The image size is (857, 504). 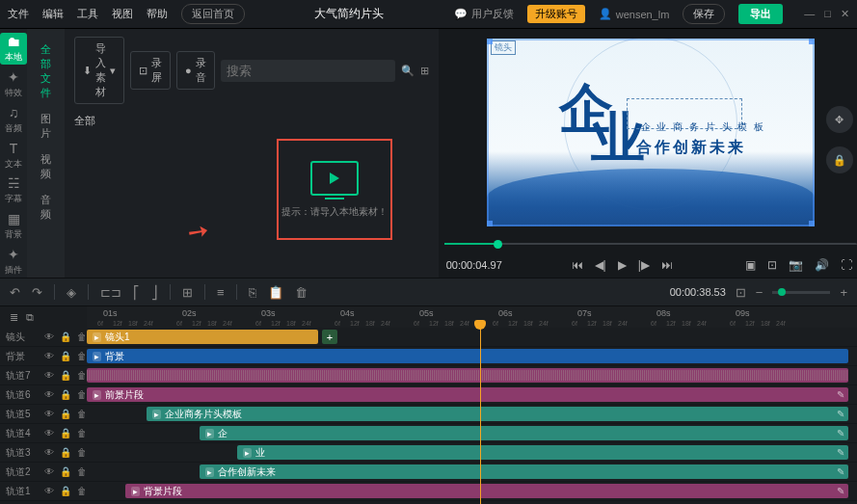 What do you see at coordinates (556, 13) in the screenshot?
I see `upgrade-button: 升级账号` at bounding box center [556, 13].